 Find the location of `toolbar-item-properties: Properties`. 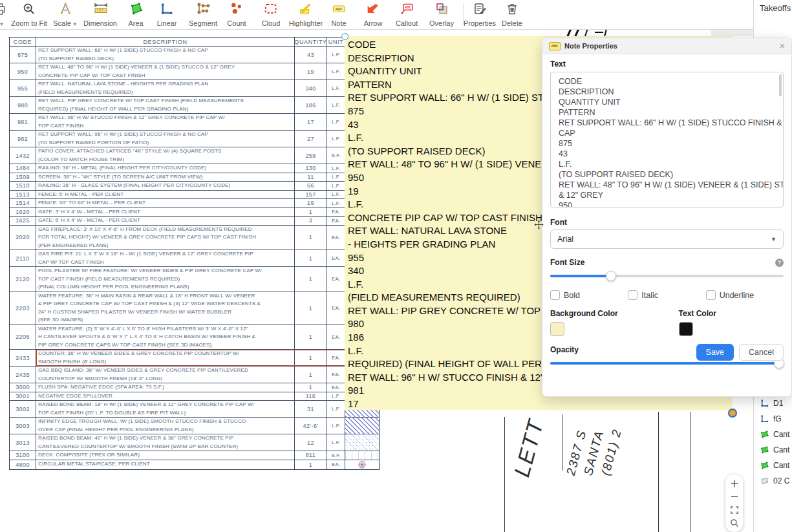

toolbar-item-properties: Properties is located at coordinates (480, 16).